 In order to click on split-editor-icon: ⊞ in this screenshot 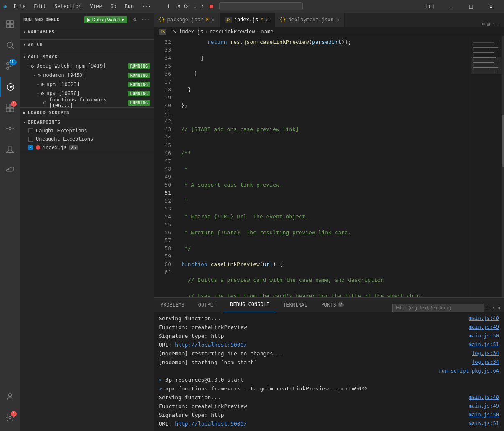, I will do `click(484, 24)`.